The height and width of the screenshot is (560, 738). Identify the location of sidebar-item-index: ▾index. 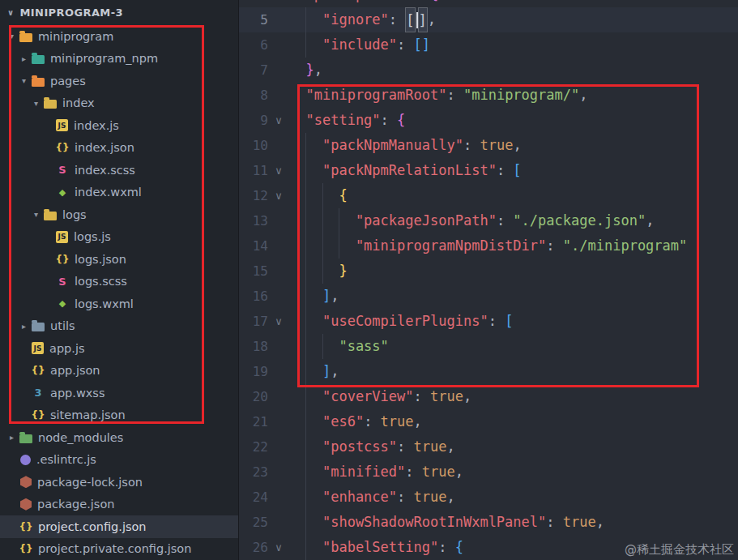
(119, 104).